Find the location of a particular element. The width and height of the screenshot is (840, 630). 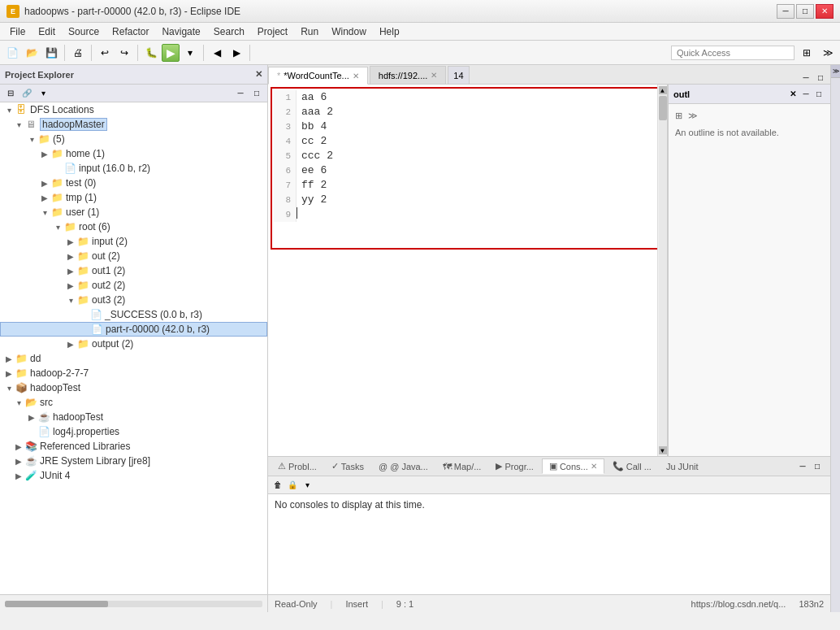

console-tab-problems: ⚠ Probl... is located at coordinates (297, 467).